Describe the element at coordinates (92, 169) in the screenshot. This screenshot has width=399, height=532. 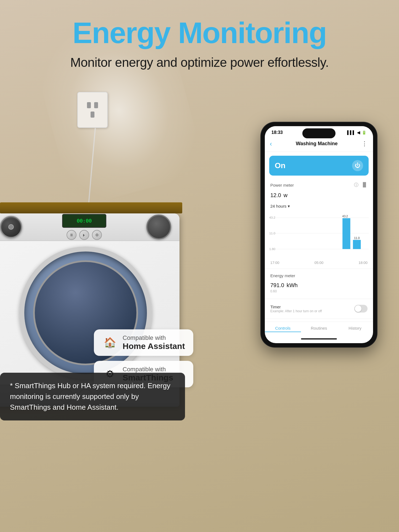
I see `power-cord` at that location.